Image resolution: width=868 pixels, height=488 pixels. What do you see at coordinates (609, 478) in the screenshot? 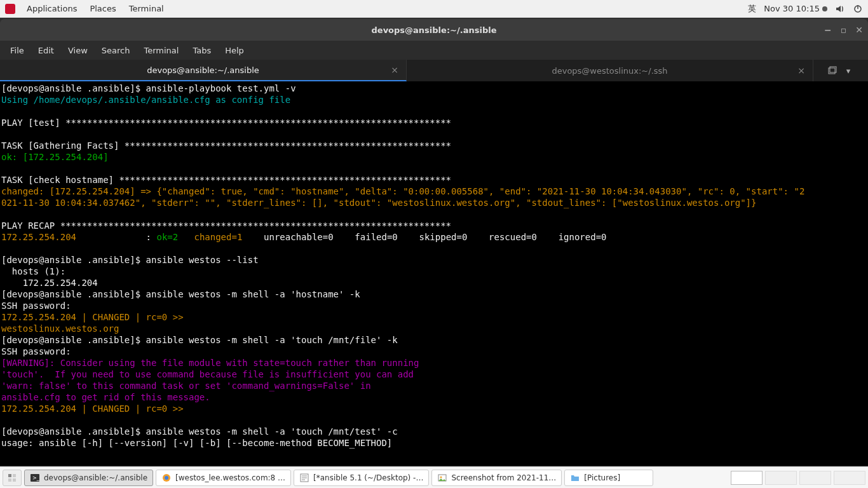
I see `task-files: [Pictures]` at bounding box center [609, 478].